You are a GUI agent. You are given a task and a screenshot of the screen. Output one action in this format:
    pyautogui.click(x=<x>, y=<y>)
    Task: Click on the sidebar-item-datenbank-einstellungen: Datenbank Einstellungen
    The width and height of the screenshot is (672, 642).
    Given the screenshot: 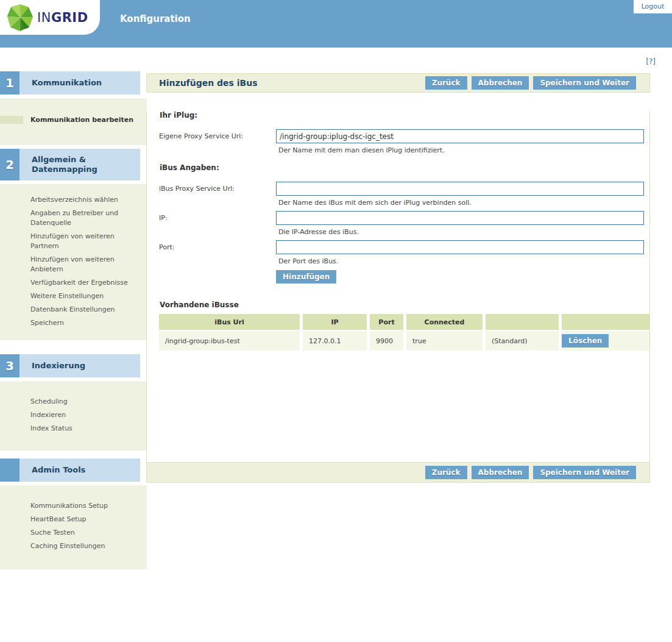 What is the action you would take?
    pyautogui.click(x=85, y=310)
    